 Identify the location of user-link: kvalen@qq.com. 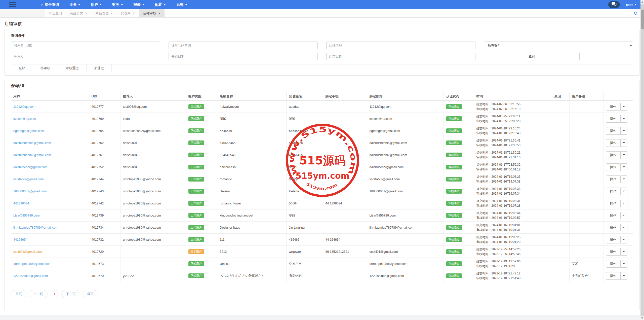
(25, 119).